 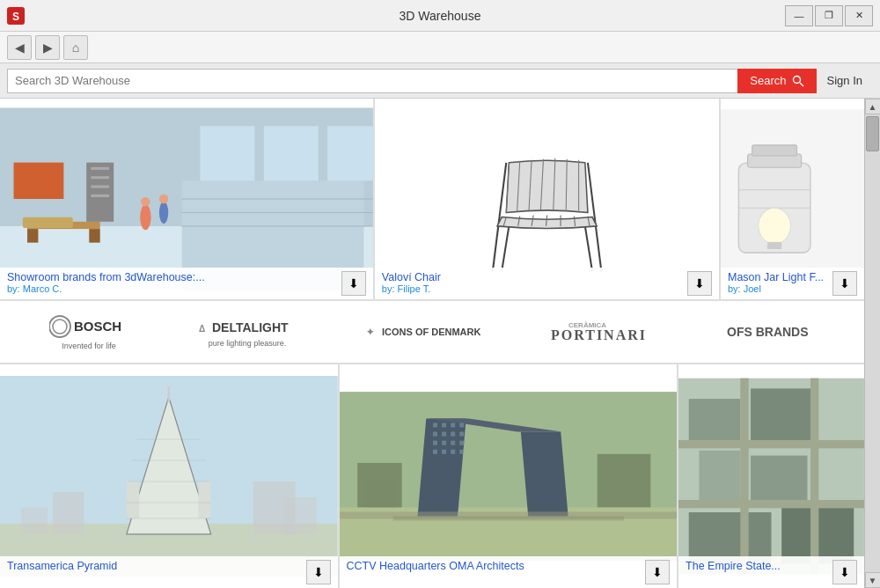 I want to click on download-button-jar: ⬇, so click(x=845, y=283).